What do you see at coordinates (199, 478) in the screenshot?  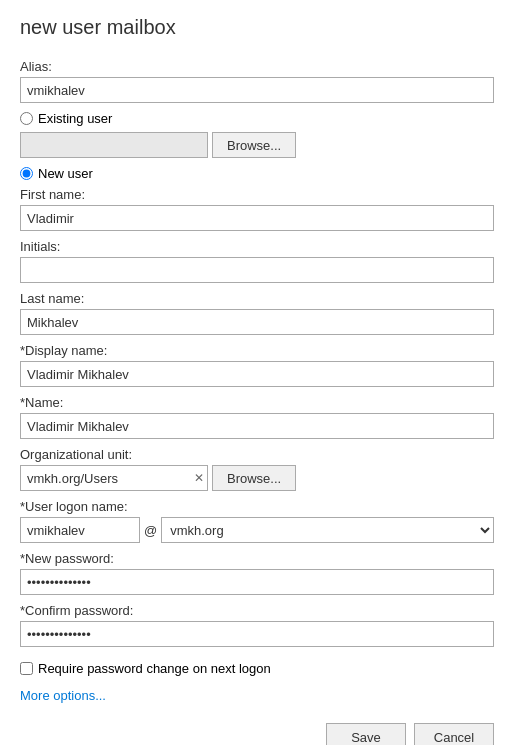 I see `org-unit-clear-button: ✕` at bounding box center [199, 478].